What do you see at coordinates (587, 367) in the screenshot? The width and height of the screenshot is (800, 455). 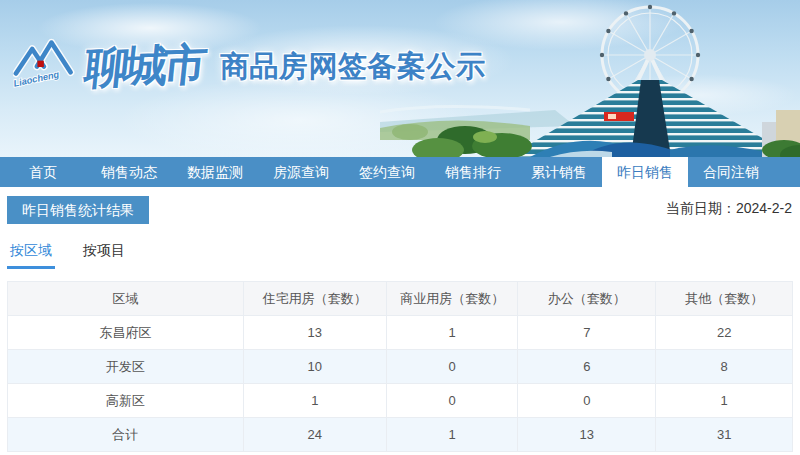 I see `cell-value: 6` at bounding box center [587, 367].